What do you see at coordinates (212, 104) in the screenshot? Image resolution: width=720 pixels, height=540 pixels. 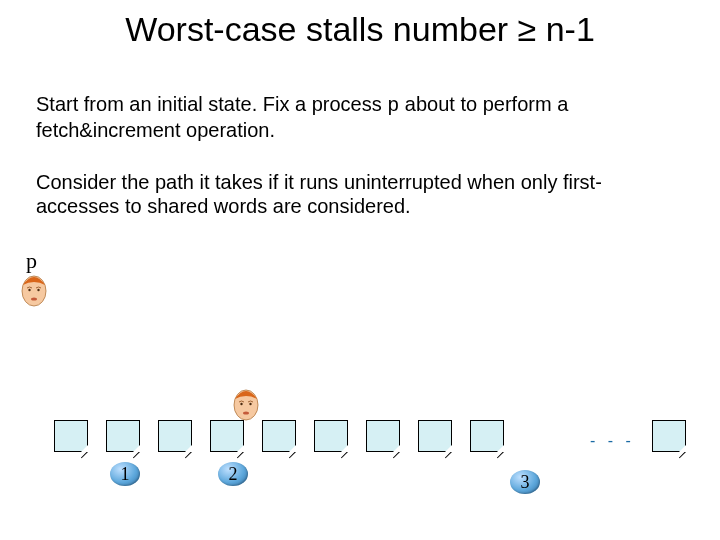 I see `para1-text-a: Start from an initial state. Fix a proce…` at bounding box center [212, 104].